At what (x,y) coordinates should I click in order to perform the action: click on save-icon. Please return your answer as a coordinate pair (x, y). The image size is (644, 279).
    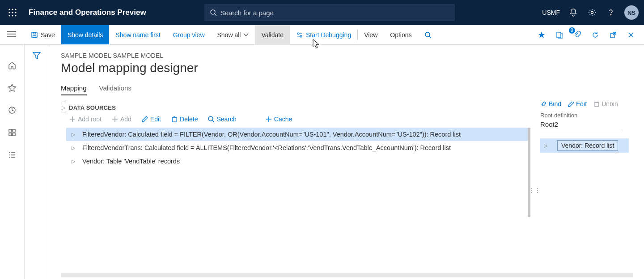
    Looking at the image, I should click on (34, 35).